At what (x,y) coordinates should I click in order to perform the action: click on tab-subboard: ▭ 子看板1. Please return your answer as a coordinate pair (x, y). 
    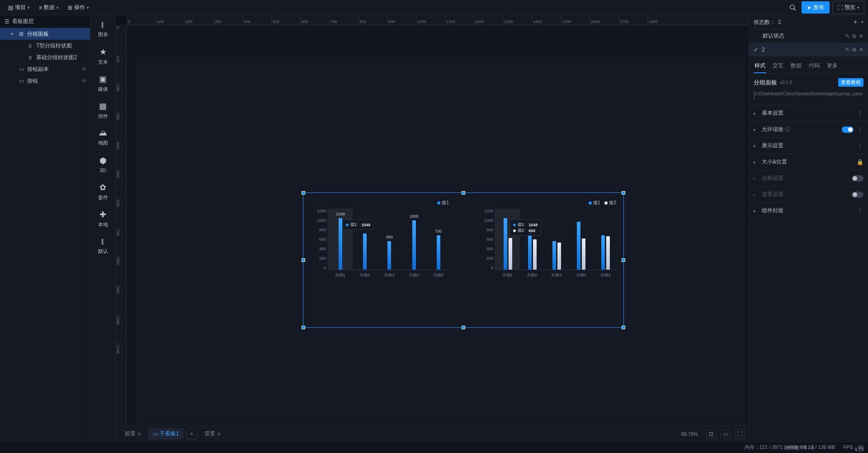
    Looking at the image, I should click on (166, 434).